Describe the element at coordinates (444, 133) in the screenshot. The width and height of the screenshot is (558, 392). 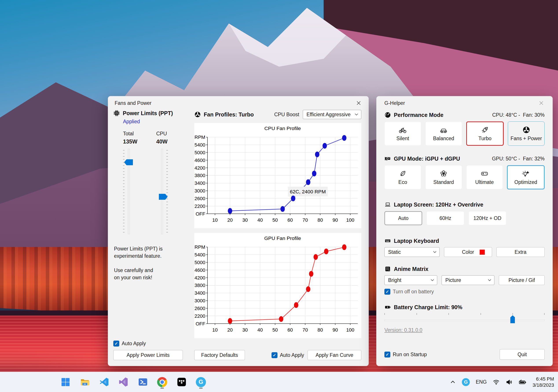
I see `mode-button-balanced: Balanced` at that location.